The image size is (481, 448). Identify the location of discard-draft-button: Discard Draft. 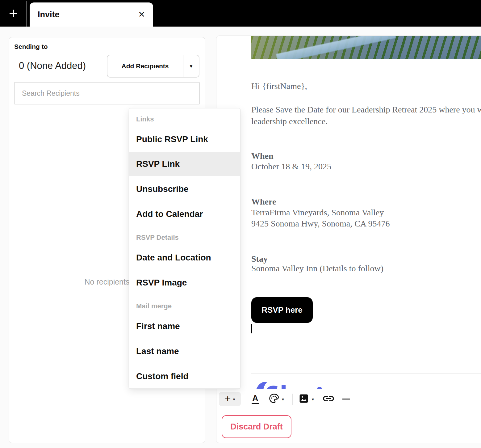
(257, 427).